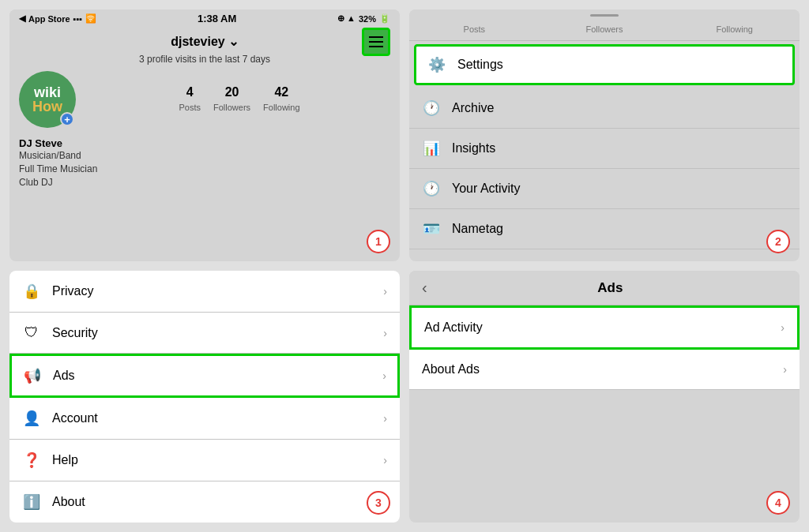 This screenshot has width=809, height=532. Describe the element at coordinates (232, 107) in the screenshot. I see `followers-label: Followers` at that location.